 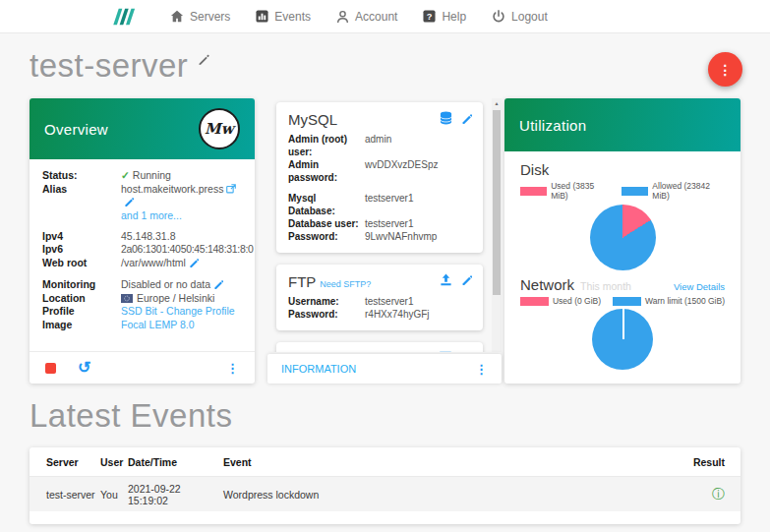 I want to click on nav-logout: Logout, so click(x=519, y=16).